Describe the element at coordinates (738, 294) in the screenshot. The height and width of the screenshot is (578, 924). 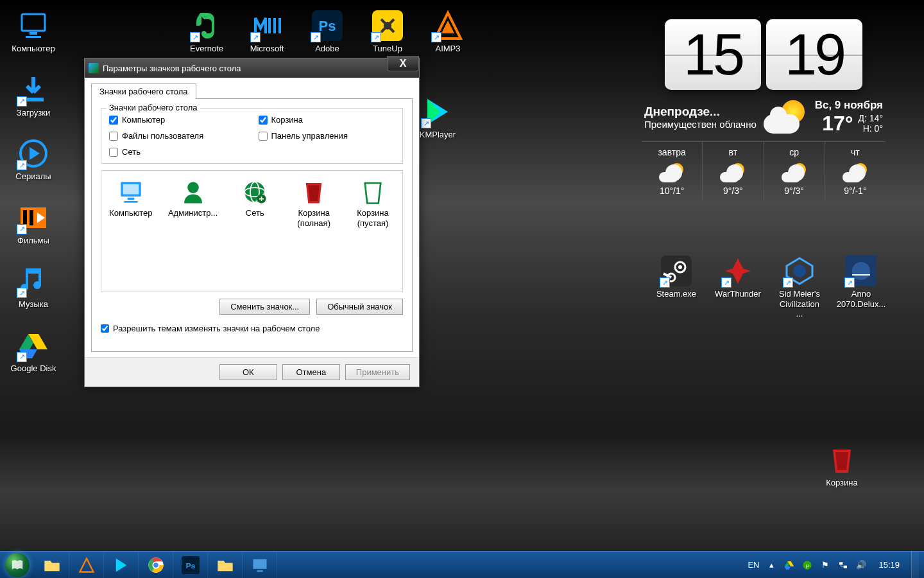
I see `desktop-icon-label: WarThunder` at that location.